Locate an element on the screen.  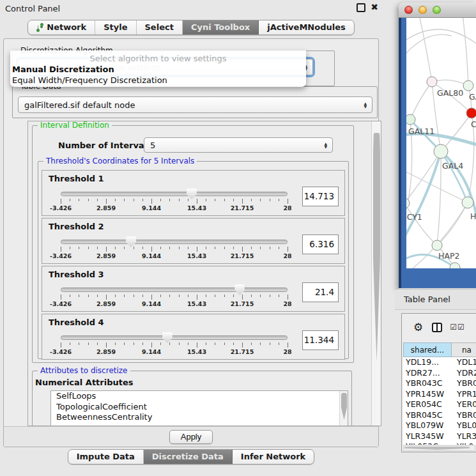
table-row: YDR27...YDR2 is located at coordinates (440, 373).